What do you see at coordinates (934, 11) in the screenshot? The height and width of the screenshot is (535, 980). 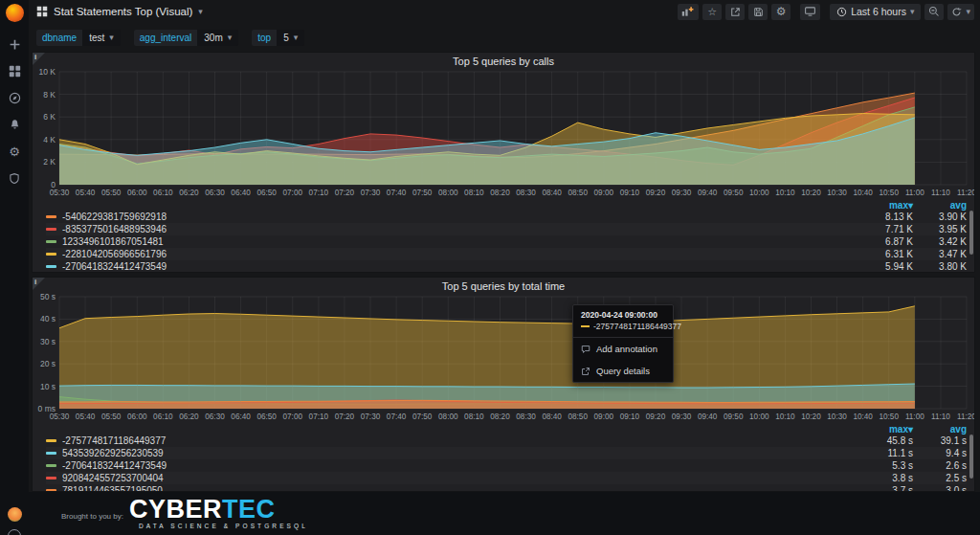 I see `zoom-out-time-button` at bounding box center [934, 11].